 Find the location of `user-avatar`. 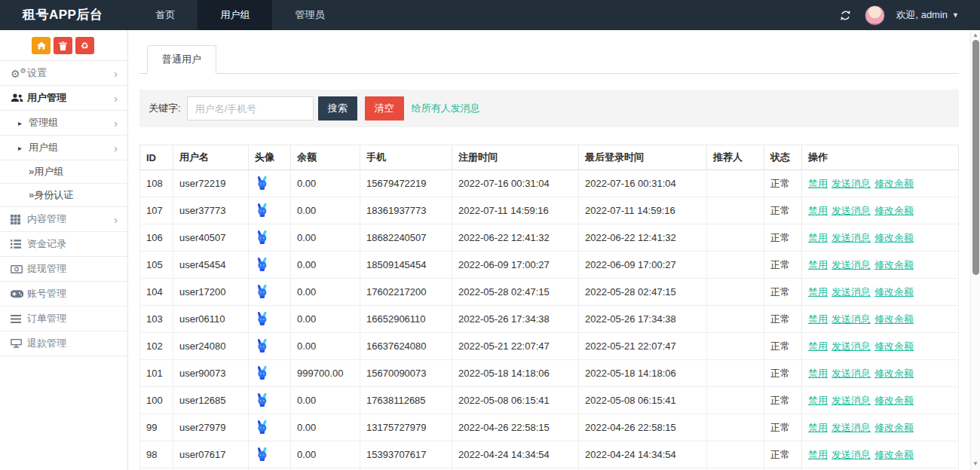

user-avatar is located at coordinates (874, 15).